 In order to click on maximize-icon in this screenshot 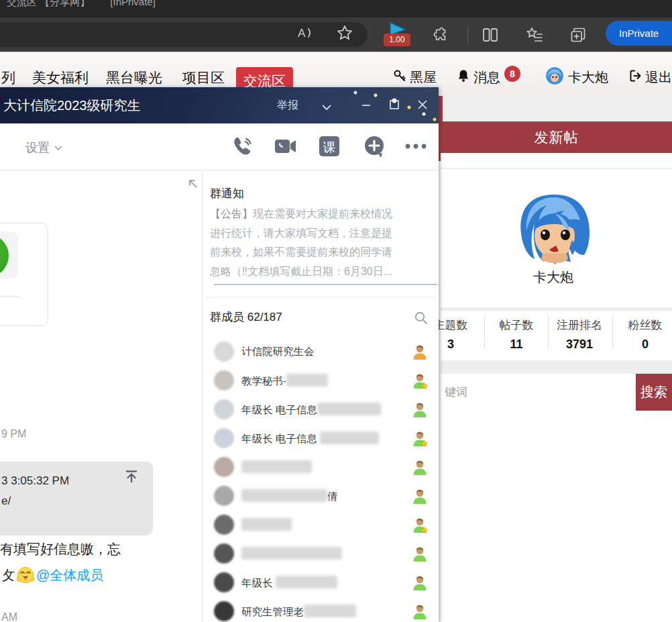, I will do `click(394, 105)`.